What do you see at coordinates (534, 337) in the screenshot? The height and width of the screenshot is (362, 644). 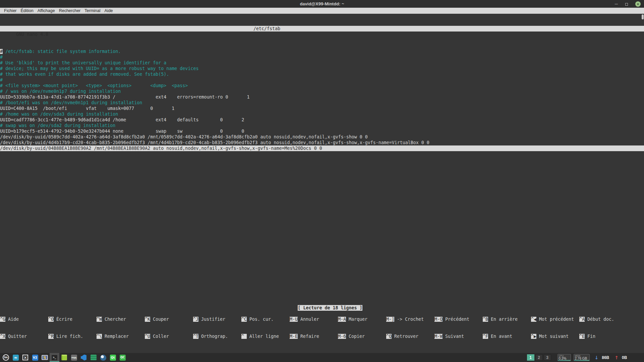 I see `shortcut-key: ^▶` at bounding box center [534, 337].